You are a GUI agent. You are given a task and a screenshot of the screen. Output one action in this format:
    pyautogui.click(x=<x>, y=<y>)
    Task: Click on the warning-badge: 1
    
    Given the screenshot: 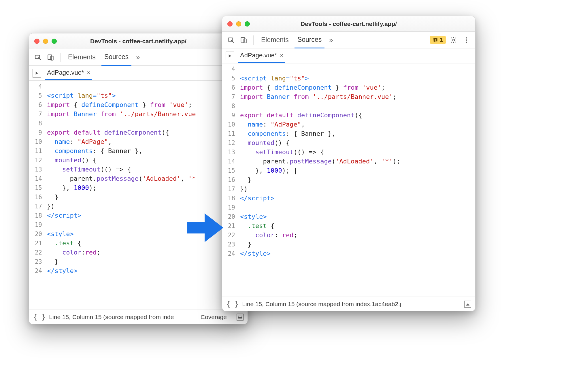 What is the action you would take?
    pyautogui.click(x=438, y=40)
    